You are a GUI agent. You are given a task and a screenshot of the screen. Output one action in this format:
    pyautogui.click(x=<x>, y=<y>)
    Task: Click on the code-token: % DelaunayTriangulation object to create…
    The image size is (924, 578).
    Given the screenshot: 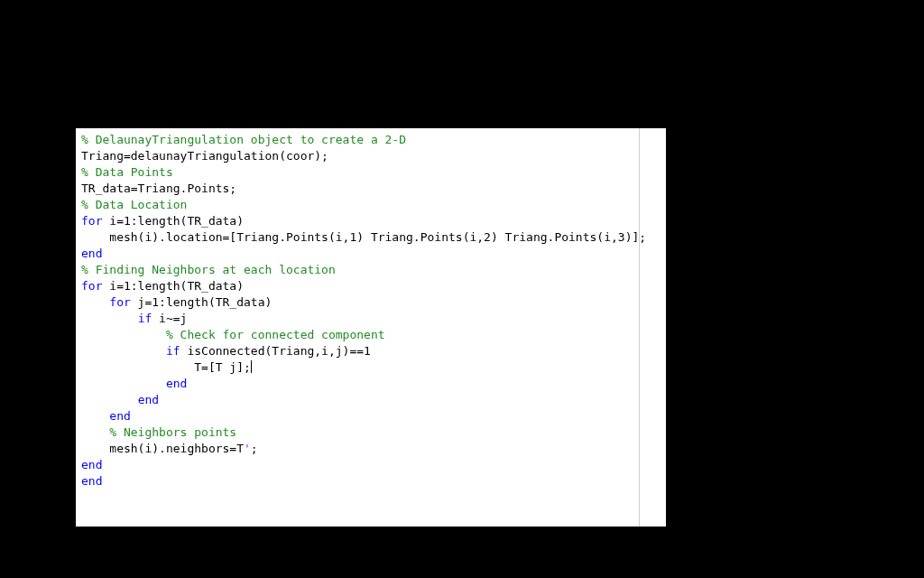 What is the action you would take?
    pyautogui.click(x=244, y=139)
    